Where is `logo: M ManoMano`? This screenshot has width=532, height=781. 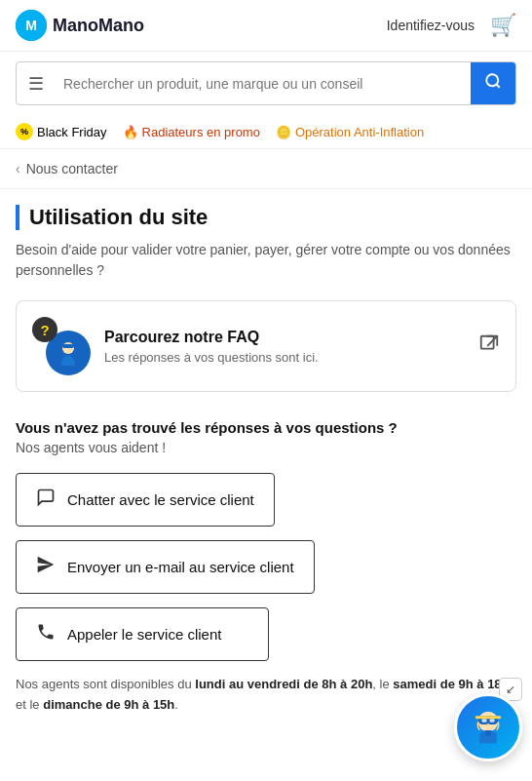
logo: M ManoMano is located at coordinates (80, 25).